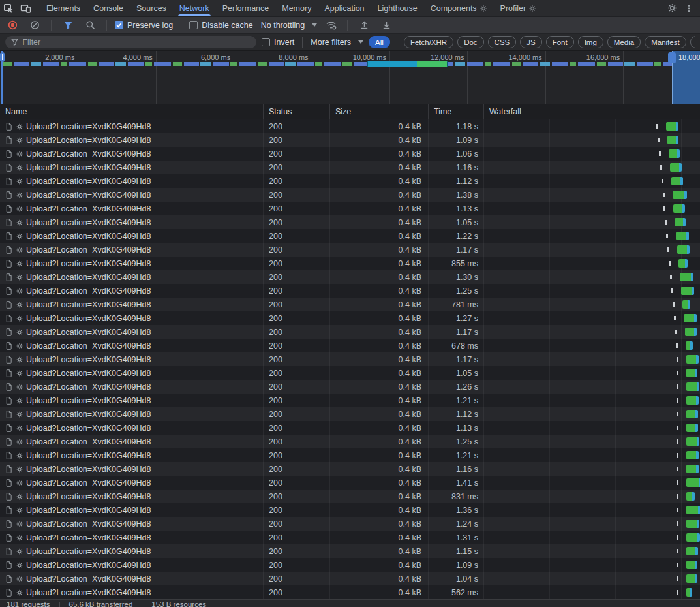  Describe the element at coordinates (297, 112) in the screenshot. I see `column-header-status: Status` at that location.